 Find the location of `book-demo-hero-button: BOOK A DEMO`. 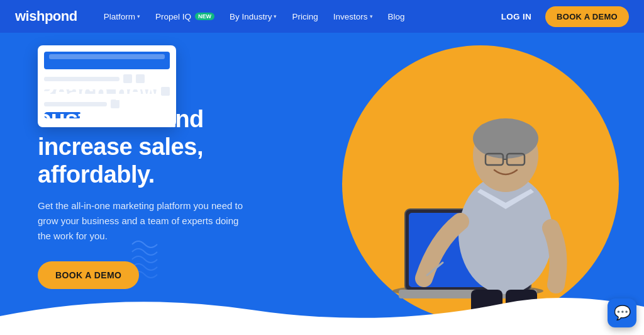

book-demo-hero-button: BOOK A DEMO is located at coordinates (88, 275).